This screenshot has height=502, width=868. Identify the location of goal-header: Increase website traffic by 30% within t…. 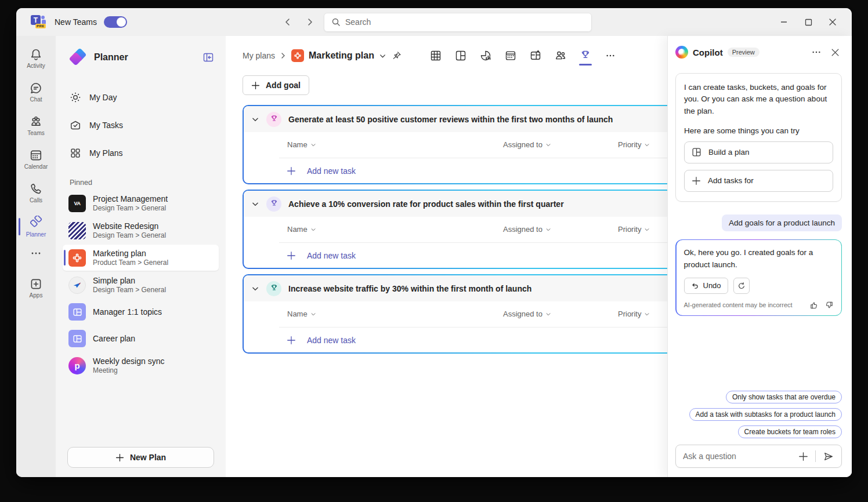
(469, 289).